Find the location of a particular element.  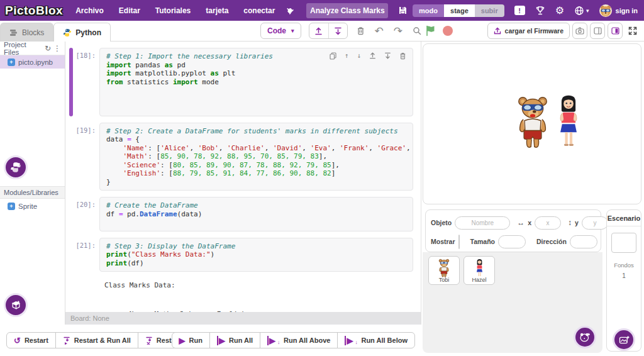

upload-firmware-button: cargar el Firmware is located at coordinates (528, 31).